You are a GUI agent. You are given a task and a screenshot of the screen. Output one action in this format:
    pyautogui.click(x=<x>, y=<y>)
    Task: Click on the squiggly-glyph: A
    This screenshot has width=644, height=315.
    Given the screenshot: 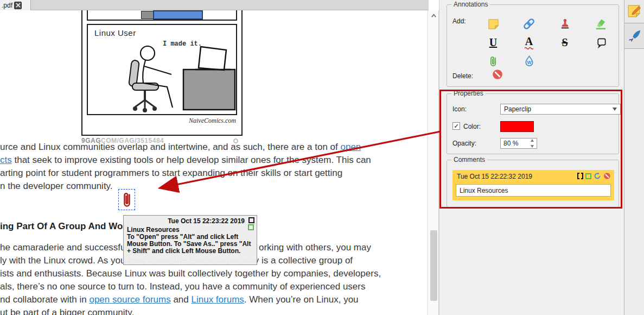 What is the action you would take?
    pyautogui.click(x=529, y=41)
    